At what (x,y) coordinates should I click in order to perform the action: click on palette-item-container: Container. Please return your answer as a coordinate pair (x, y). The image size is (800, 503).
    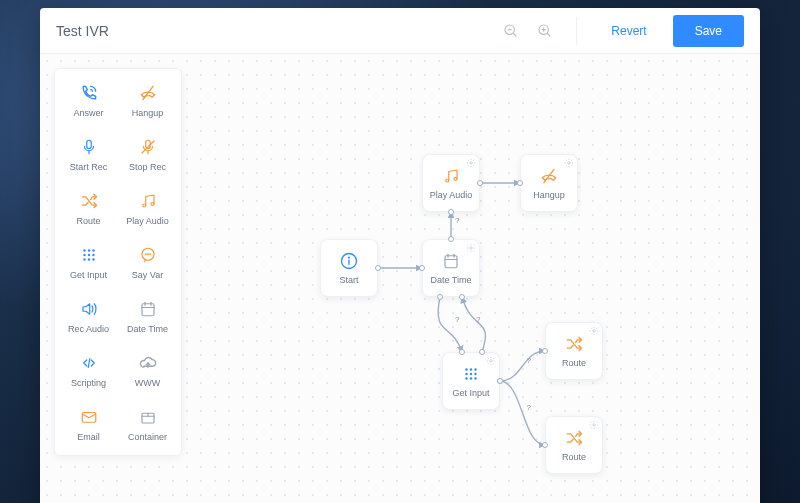
    Looking at the image, I should click on (148, 424).